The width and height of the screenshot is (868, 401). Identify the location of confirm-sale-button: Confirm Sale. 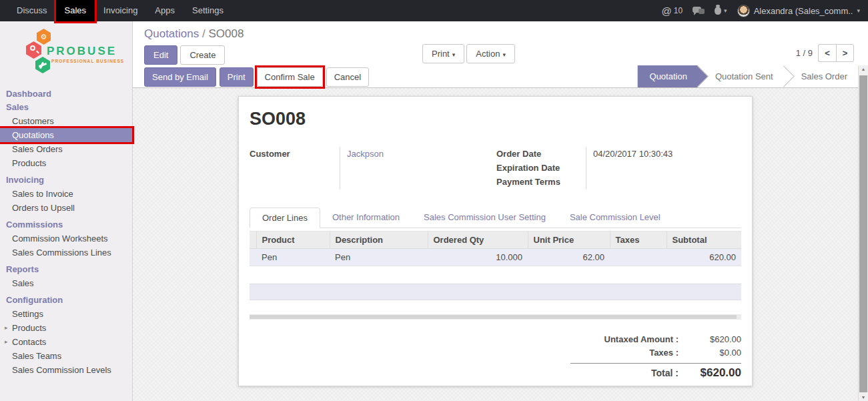
(290, 77).